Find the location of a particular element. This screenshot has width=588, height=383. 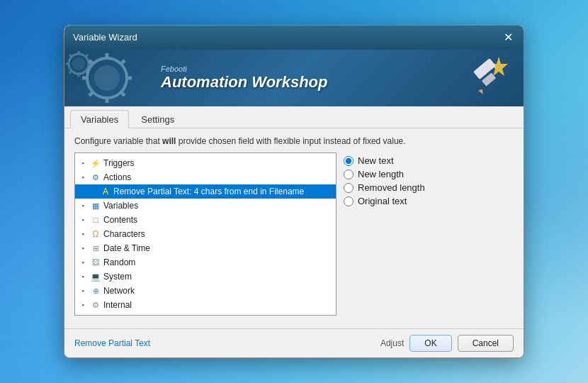

variable-icon: ▦ is located at coordinates (96, 206).